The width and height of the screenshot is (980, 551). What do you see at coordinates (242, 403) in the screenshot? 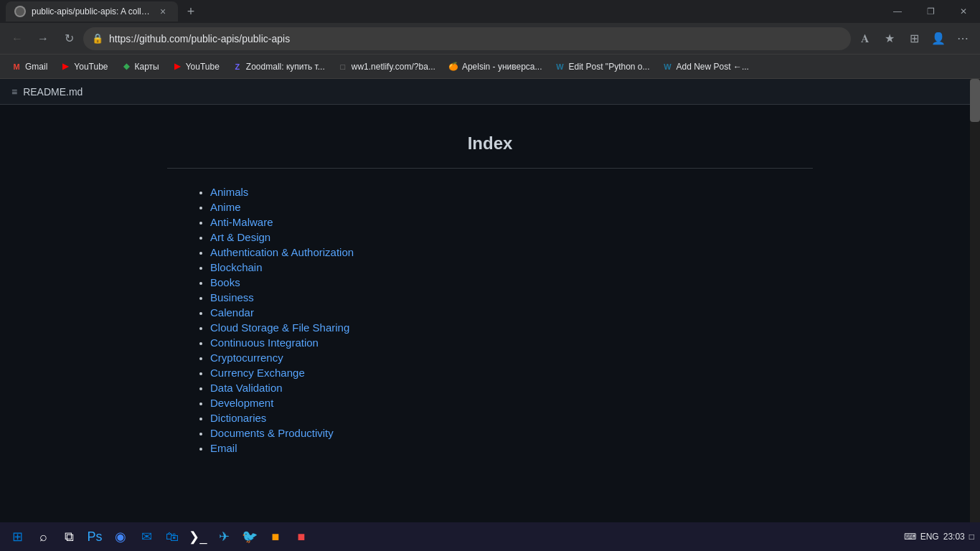
I see `index-link: Development` at bounding box center [242, 403].